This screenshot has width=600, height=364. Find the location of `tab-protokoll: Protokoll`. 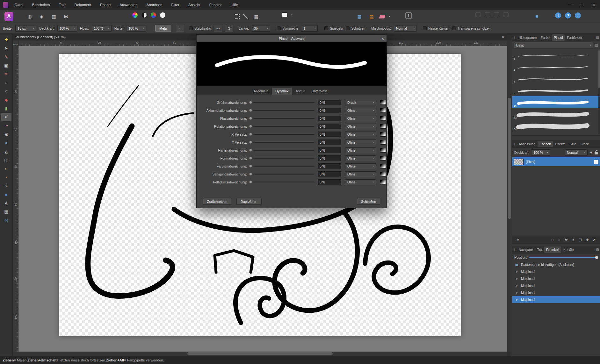

tab-protokoll: Protokoll is located at coordinates (553, 250).